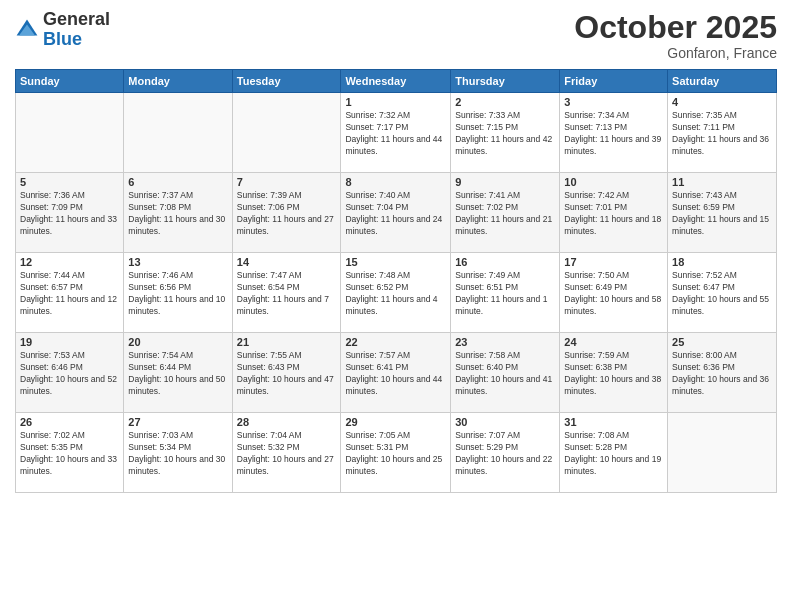  What do you see at coordinates (396, 102) in the screenshot?
I see `day-number: 1` at bounding box center [396, 102].